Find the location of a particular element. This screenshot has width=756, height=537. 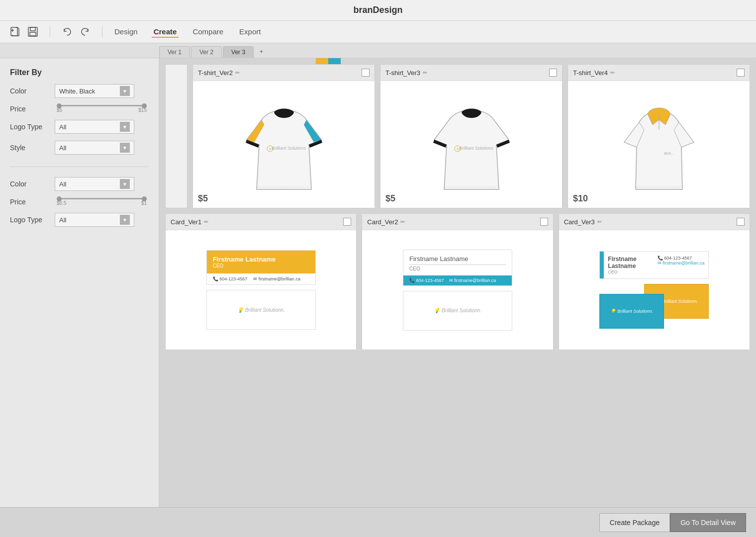

tshirt-ver3-card: T-shirt_Ver3 ✏ Brilliant Solutions ☀ is located at coordinates (472, 136).